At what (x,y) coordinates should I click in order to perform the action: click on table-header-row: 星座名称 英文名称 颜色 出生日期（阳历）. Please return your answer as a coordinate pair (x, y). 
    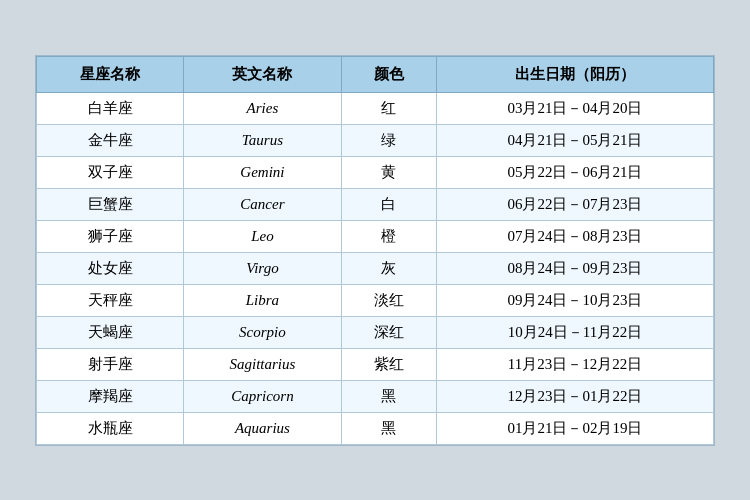
    Looking at the image, I should click on (376, 74).